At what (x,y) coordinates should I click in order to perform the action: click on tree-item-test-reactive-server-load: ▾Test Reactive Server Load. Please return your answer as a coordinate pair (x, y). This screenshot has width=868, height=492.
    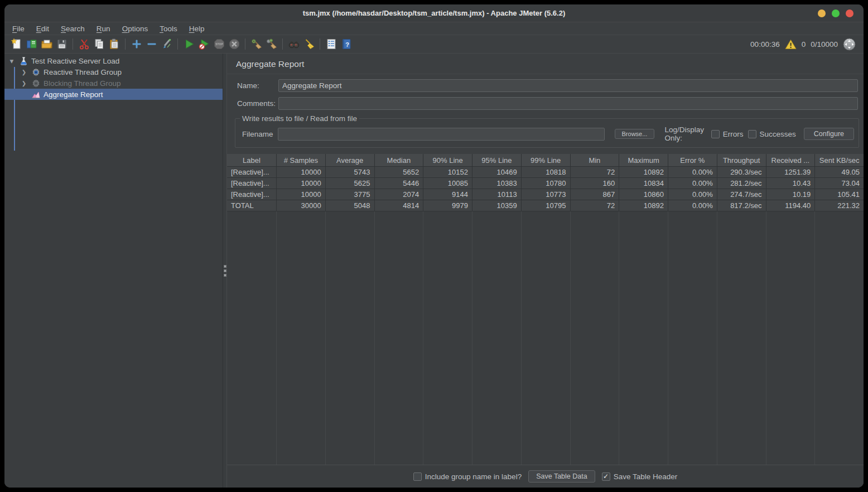
    Looking at the image, I should click on (114, 61).